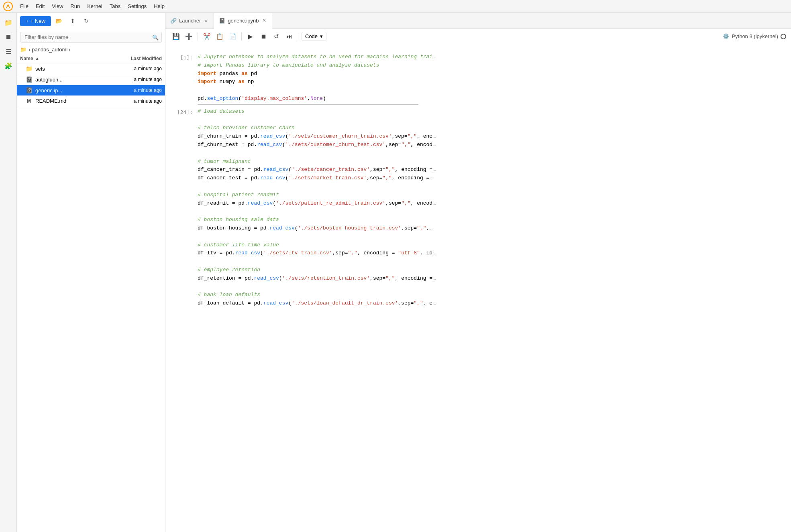 This screenshot has width=791, height=532. I want to click on cell-type-label: Code, so click(312, 36).